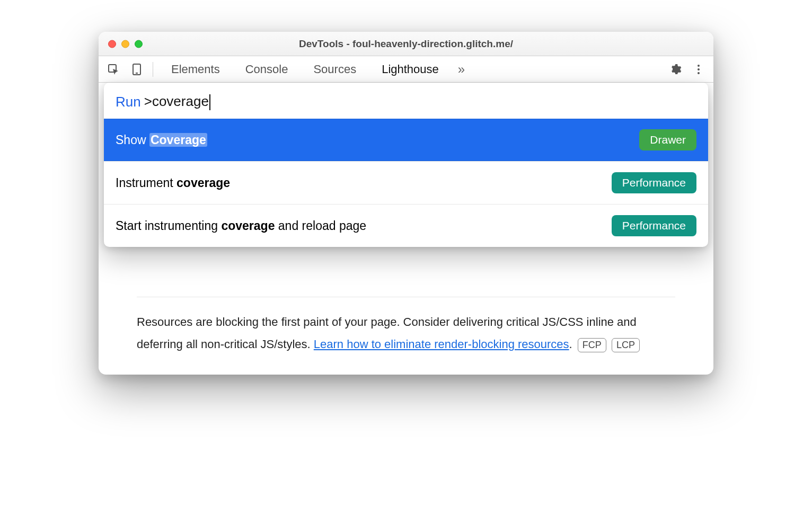 The height and width of the screenshot is (515, 812). I want to click on audit-learn-more-link: Learn how to eliminate render-blocking r…, so click(442, 344).